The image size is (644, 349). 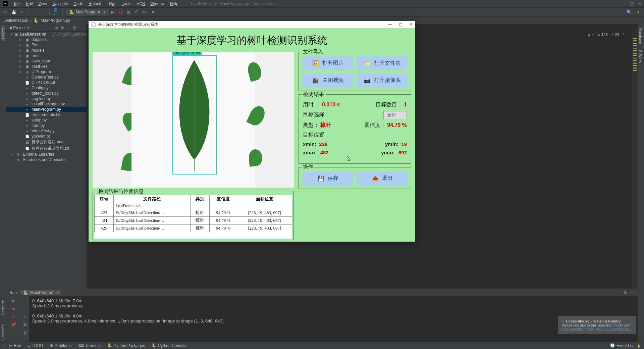 I want to click on print-icon: 🖶, so click(x=25, y=325).